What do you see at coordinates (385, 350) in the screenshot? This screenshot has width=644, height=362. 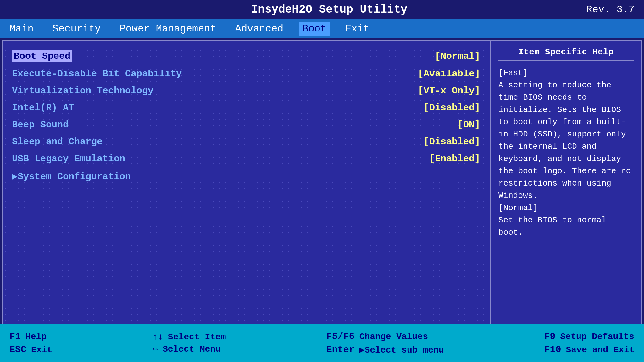 I see `footer-enter: Enter ▶Select sub menu` at bounding box center [385, 350].